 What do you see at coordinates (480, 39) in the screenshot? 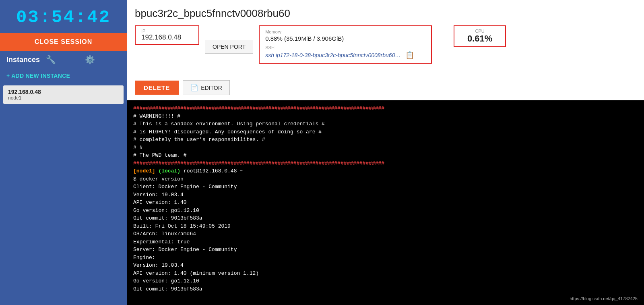
I see `cpu-value: 0.61%` at bounding box center [480, 39].